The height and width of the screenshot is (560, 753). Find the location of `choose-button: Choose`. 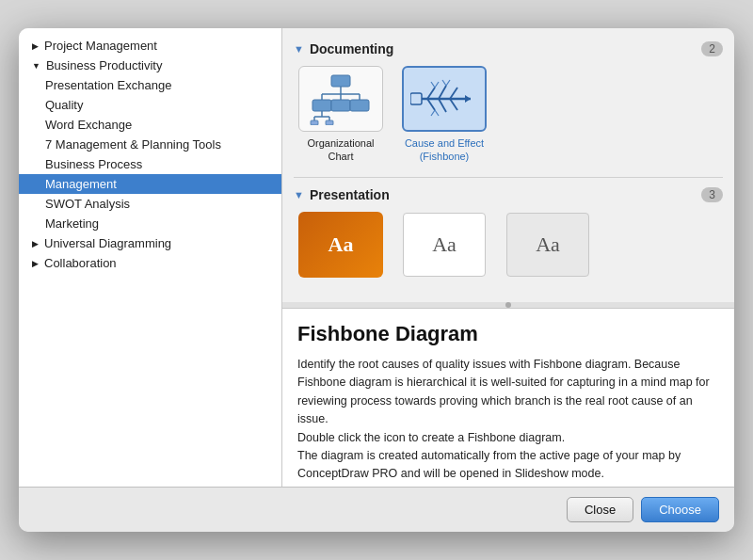

choose-button: Choose is located at coordinates (680, 510).